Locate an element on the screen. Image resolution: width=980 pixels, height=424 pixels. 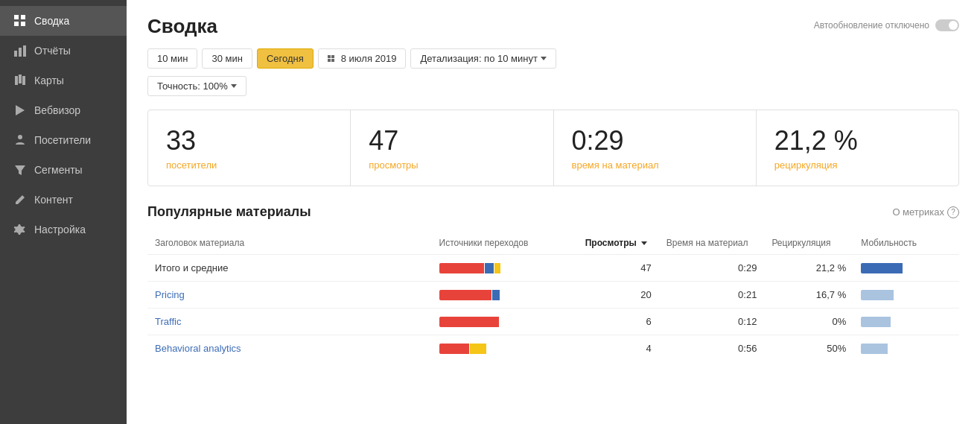
popular-section-header: Популярные материалы О метриках ? is located at coordinates (553, 212).